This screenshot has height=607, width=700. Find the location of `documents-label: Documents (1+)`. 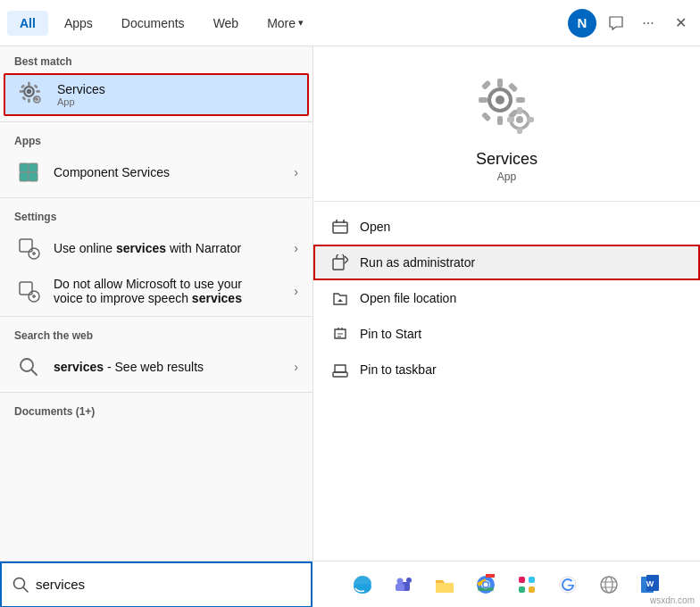

documents-label: Documents (1+) is located at coordinates (156, 409).